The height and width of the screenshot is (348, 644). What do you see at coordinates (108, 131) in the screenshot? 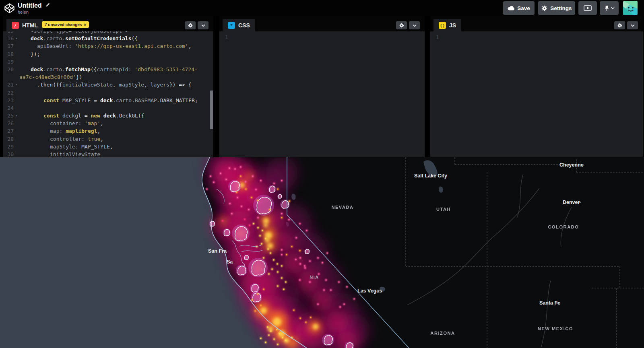
I see `code-line: 27map: maplibregl,` at bounding box center [108, 131].